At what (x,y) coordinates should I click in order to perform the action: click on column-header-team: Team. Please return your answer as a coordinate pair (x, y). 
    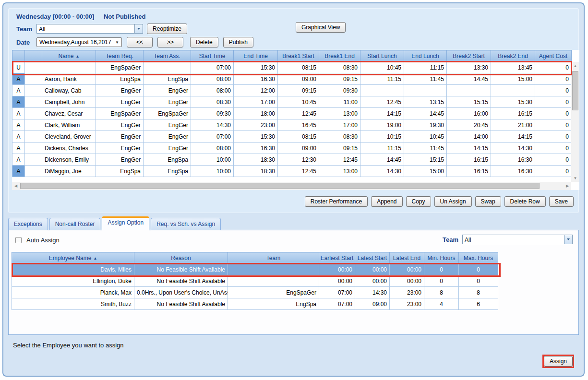
    Looking at the image, I should click on (274, 258).